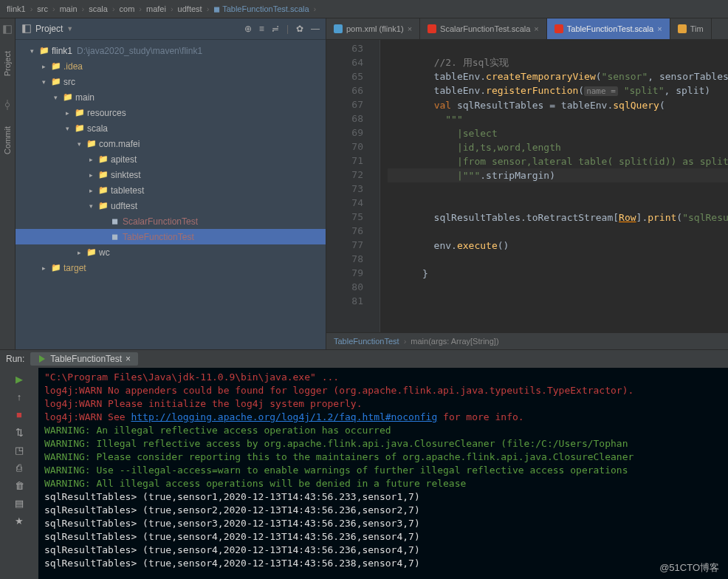 The height and width of the screenshot is (579, 728). What do you see at coordinates (171, 267) in the screenshot?
I see `tree-item: ▸📁target` at bounding box center [171, 267].